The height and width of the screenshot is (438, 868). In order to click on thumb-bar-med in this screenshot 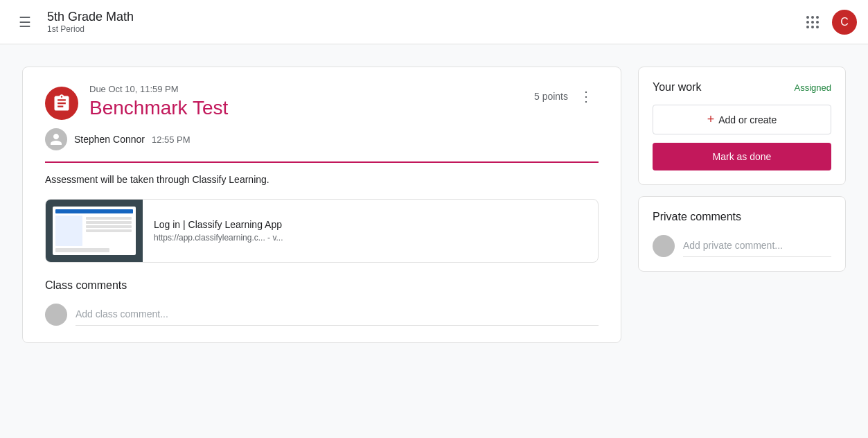, I will do `click(82, 250)`.